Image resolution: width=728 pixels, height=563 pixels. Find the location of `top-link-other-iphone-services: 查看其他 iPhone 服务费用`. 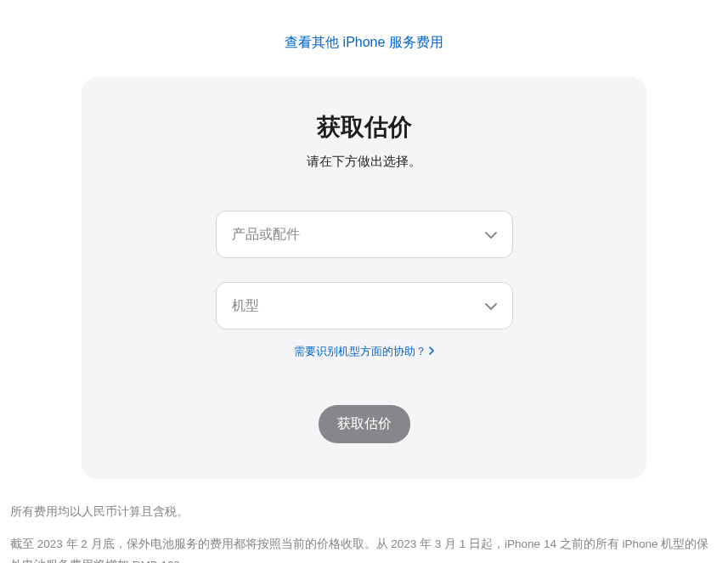

top-link-other-iphone-services: 查看其他 iPhone 服务费用 is located at coordinates (364, 42).